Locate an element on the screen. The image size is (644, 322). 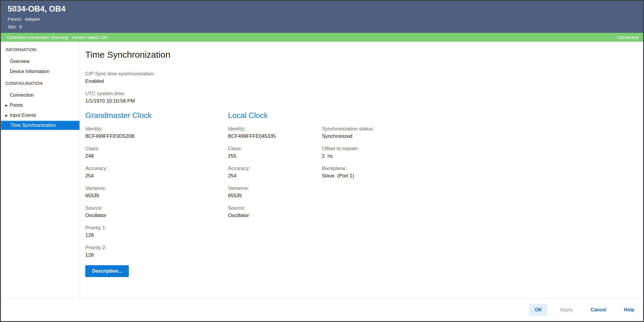
field-cip-sync: CIP Sync time synchronization: Enabled is located at coordinates (364, 77).